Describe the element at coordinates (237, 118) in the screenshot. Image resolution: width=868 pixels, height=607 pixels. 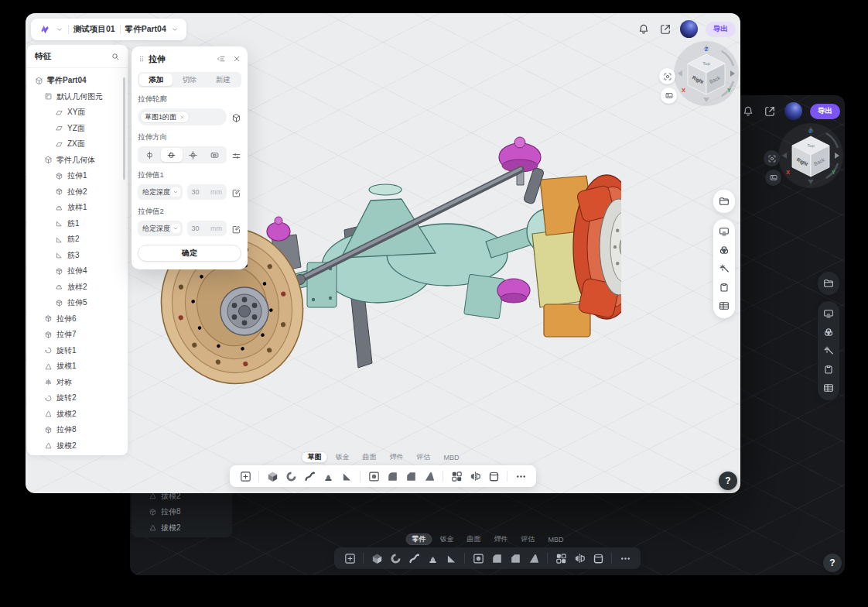
I see `pick-geometry-button` at that location.